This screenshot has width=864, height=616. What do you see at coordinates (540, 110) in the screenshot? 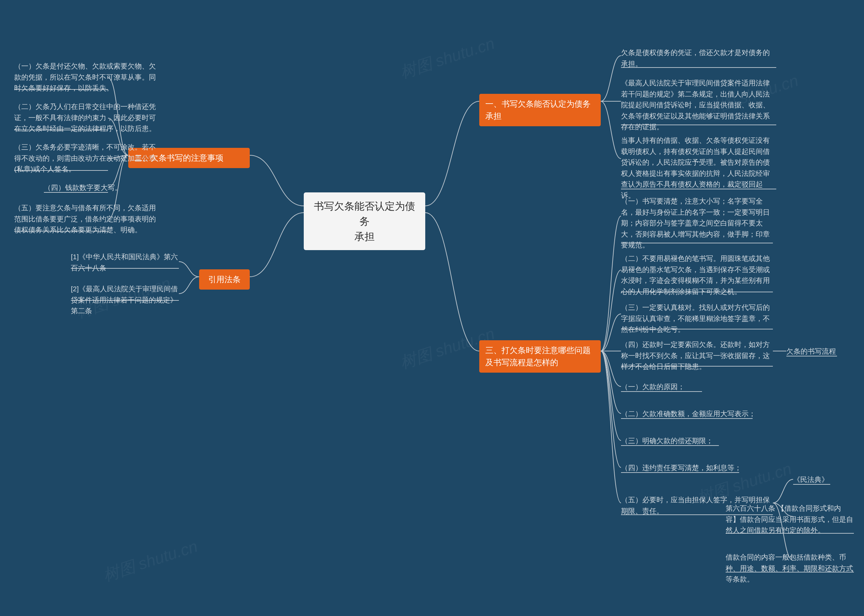
I see `section-1: 一、书写欠条能否认定为债务承担` at bounding box center [540, 110].